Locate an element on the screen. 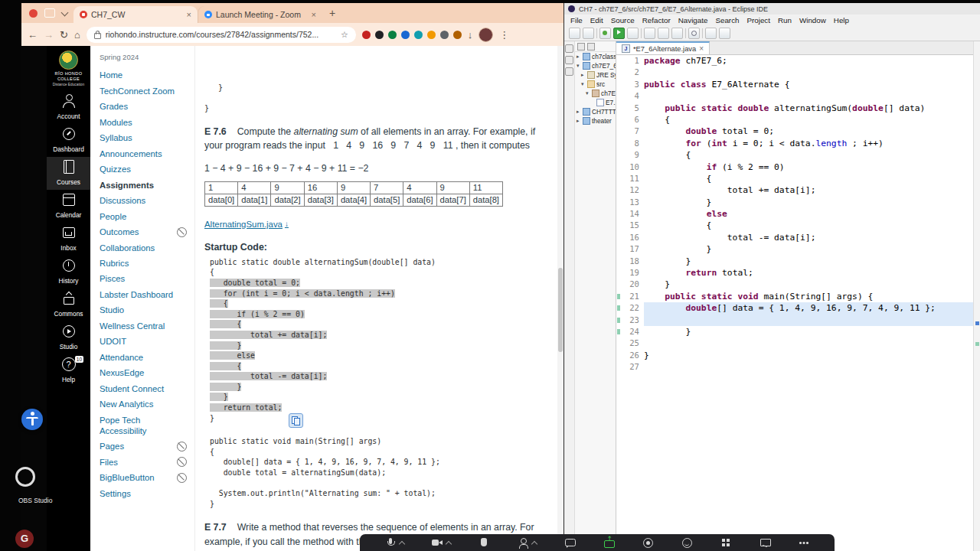  course-nav-item: Pope Tech Accessibility is located at coordinates (147, 425).